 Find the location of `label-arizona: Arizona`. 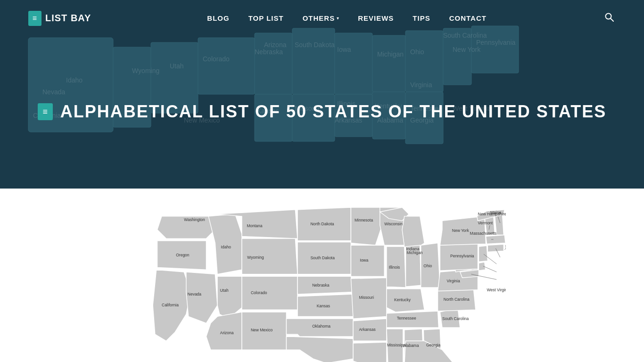

label-arizona: Arizona is located at coordinates (227, 333).